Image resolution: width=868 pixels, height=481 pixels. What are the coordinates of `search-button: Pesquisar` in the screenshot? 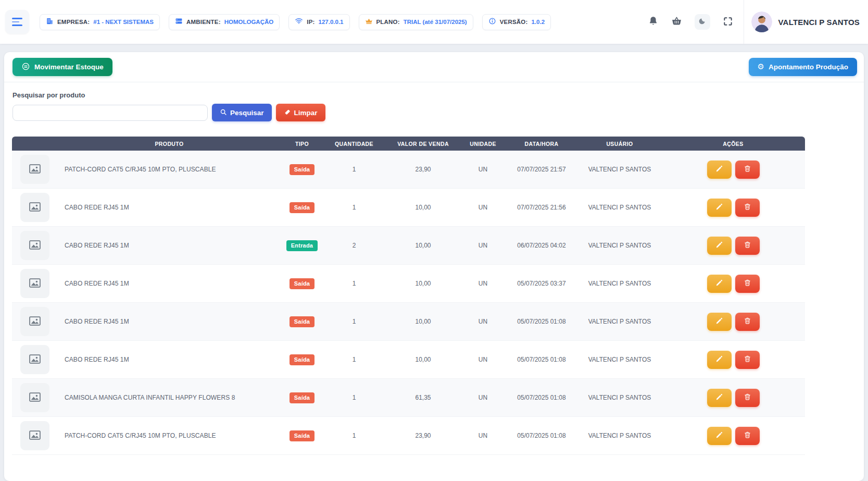 It's located at (242, 113).